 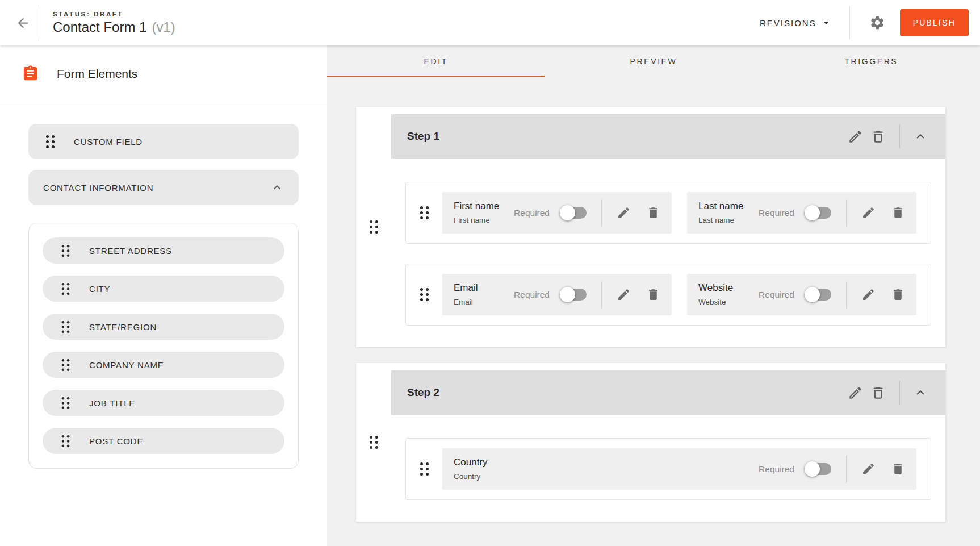 I want to click on field-sublabel: First name, so click(x=476, y=220).